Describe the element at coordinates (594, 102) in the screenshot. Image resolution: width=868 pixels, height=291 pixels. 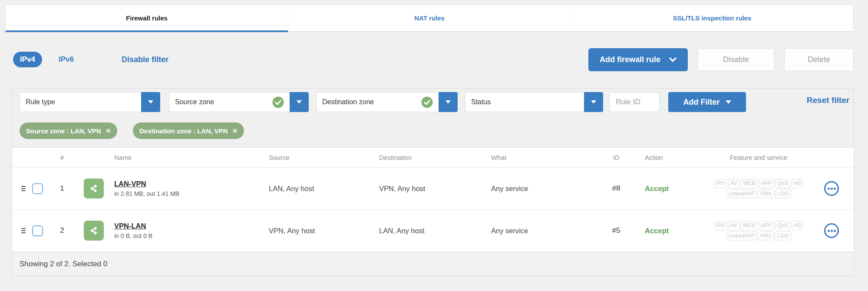
I see `status-dropdown-button` at that location.